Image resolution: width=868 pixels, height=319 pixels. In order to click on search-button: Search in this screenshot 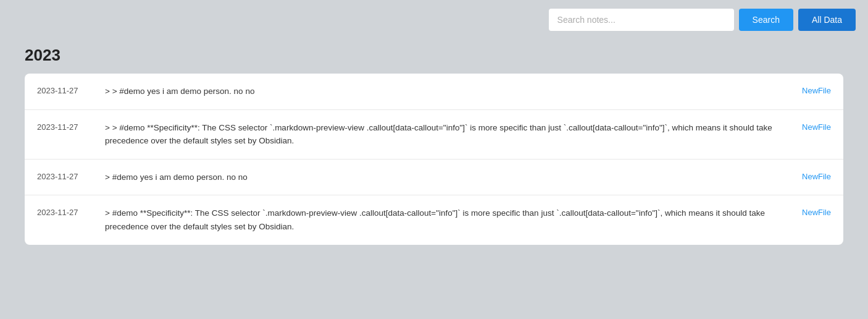, I will do `click(766, 20)`.